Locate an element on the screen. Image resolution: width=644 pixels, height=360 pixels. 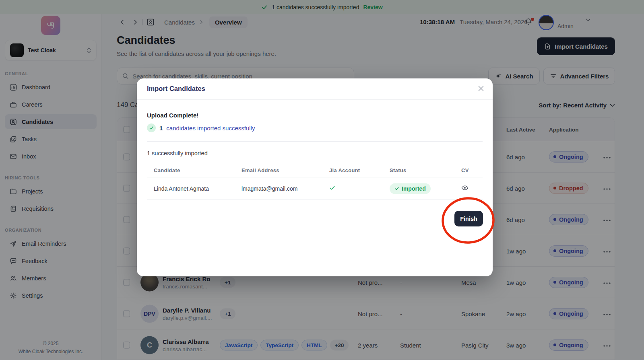
header-cv: CV is located at coordinates (465, 171).